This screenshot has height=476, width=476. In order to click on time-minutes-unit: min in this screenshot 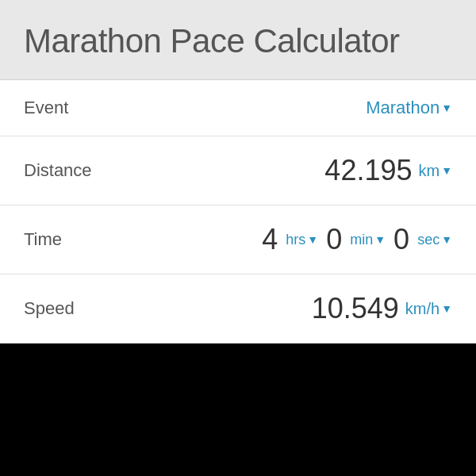, I will do `click(362, 240)`.